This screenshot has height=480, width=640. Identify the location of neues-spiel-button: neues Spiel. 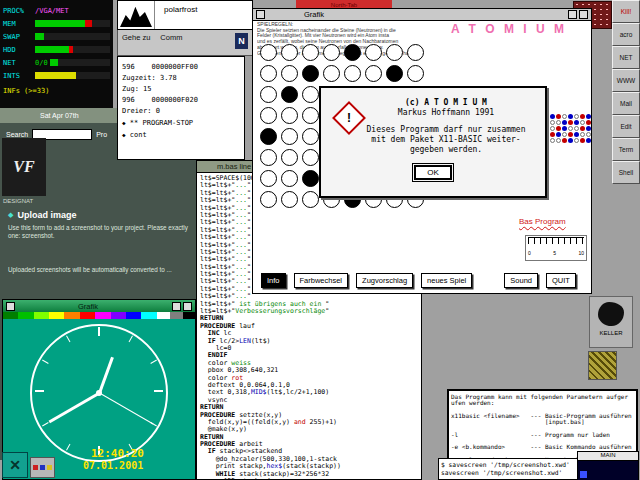
(446, 280).